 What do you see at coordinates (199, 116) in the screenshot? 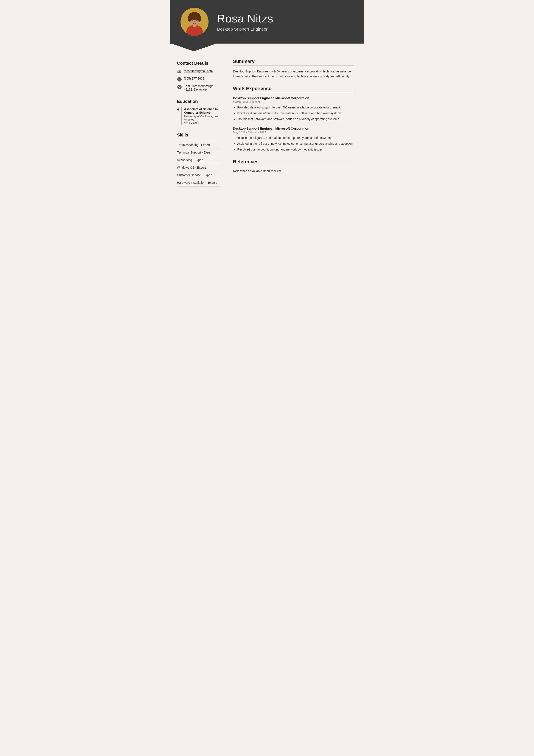
I see `education-item: Associate of Science in Computer Science…` at bounding box center [199, 116].